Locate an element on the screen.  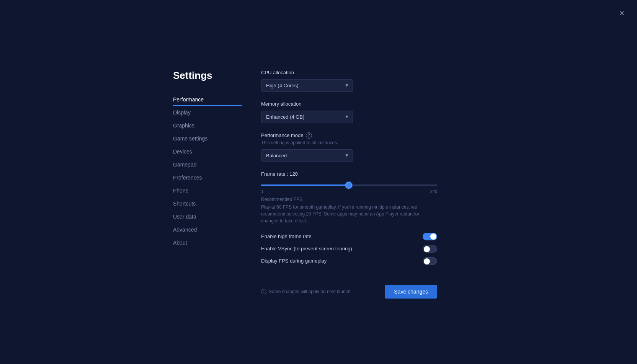
toggle-thumb-high-frame-rate is located at coordinates (433, 237).